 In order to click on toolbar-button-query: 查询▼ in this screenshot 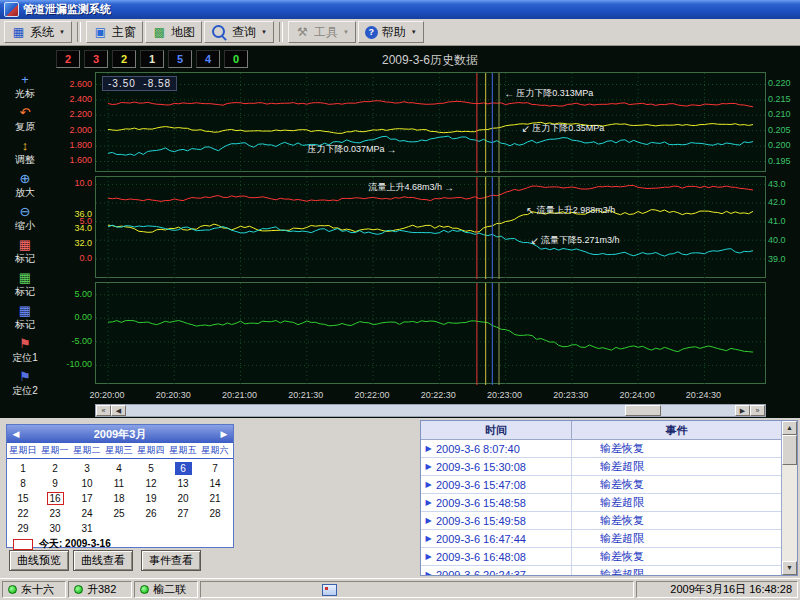, I will do `click(239, 32)`.